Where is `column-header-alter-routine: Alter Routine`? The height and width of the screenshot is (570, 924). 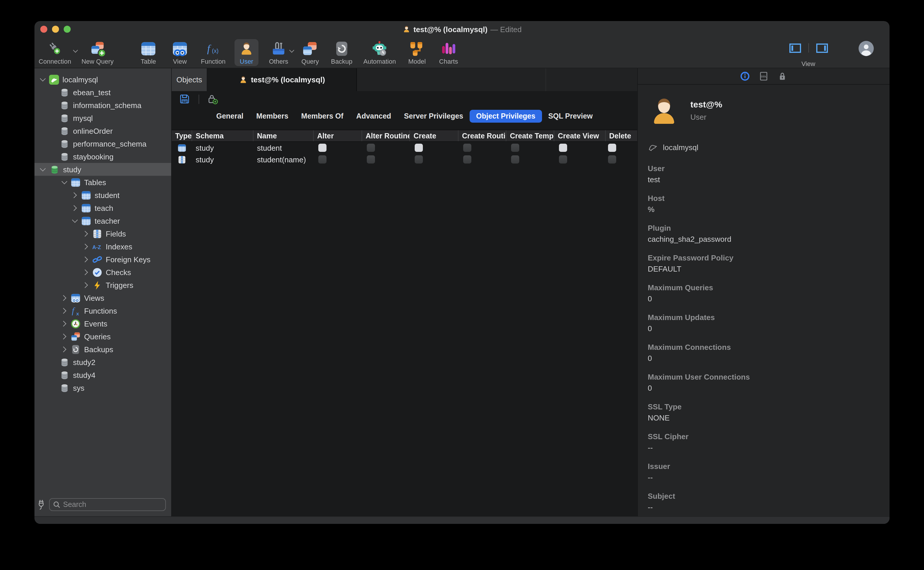 column-header-alter-routine: Alter Routine is located at coordinates (386, 136).